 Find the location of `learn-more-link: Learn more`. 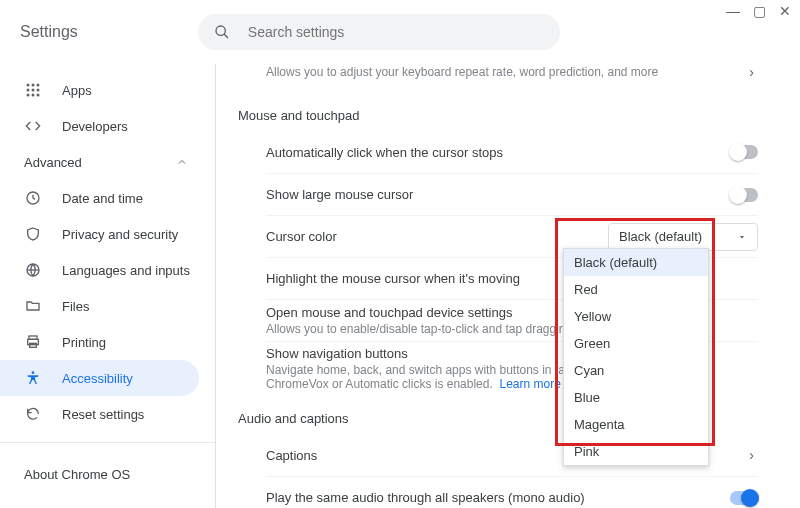

learn-more-link: Learn more is located at coordinates (530, 384).